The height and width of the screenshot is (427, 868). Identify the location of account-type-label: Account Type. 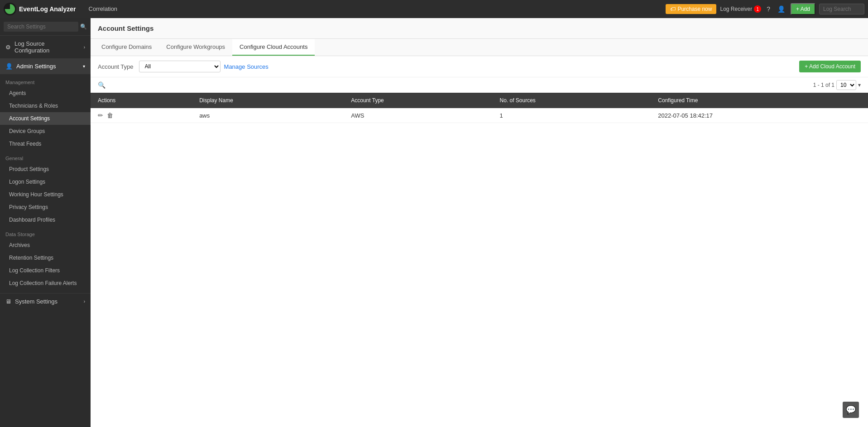
(116, 67).